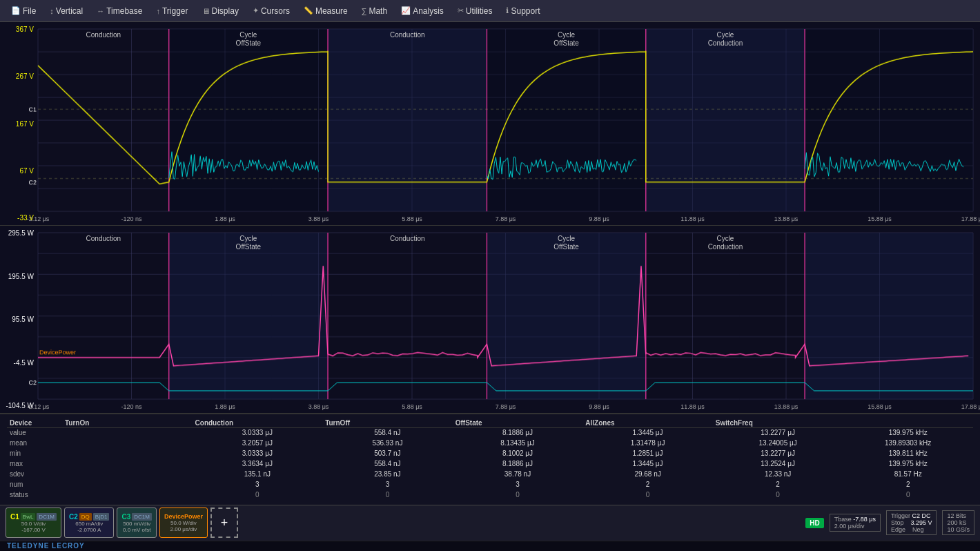 This screenshot has height=551, width=980. Describe the element at coordinates (326, 11) in the screenshot. I see `menu-item-measure: 📏 Measure` at that location.